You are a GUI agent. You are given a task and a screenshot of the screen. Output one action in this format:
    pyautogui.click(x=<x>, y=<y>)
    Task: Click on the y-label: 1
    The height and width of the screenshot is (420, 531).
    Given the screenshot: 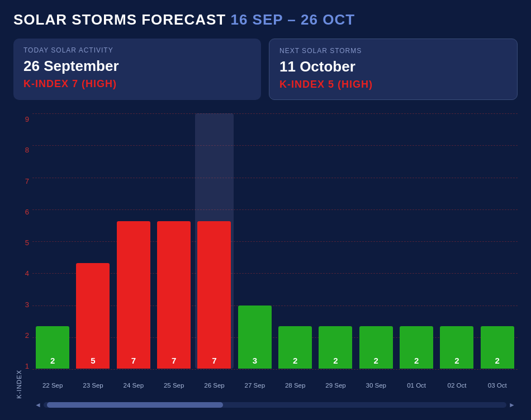 What is the action you would take?
    pyautogui.click(x=27, y=366)
    